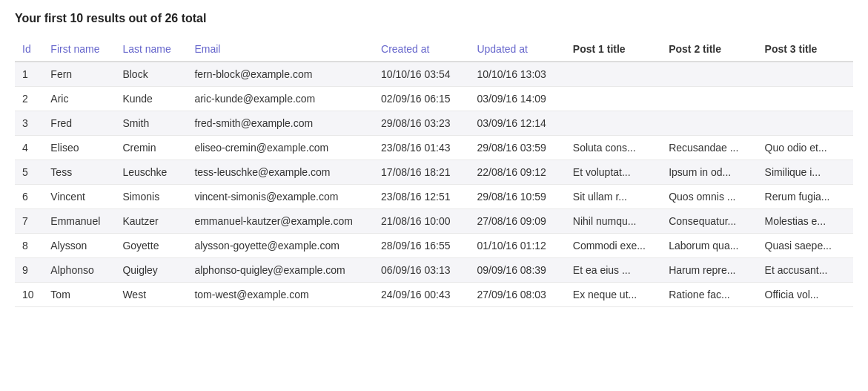 The height and width of the screenshot is (391, 868). Describe the element at coordinates (79, 49) in the screenshot. I see `col-header-firstname: First name` at that location.